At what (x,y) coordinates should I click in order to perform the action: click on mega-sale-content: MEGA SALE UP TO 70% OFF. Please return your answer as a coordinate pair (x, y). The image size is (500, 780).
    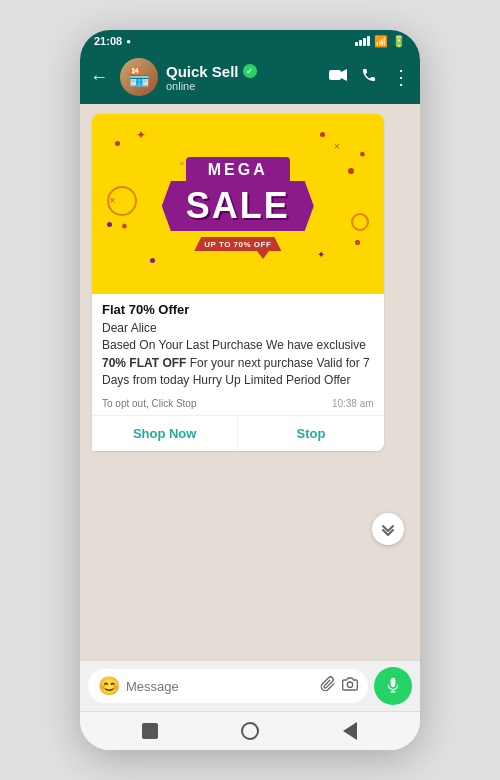
    Looking at the image, I should click on (238, 204).